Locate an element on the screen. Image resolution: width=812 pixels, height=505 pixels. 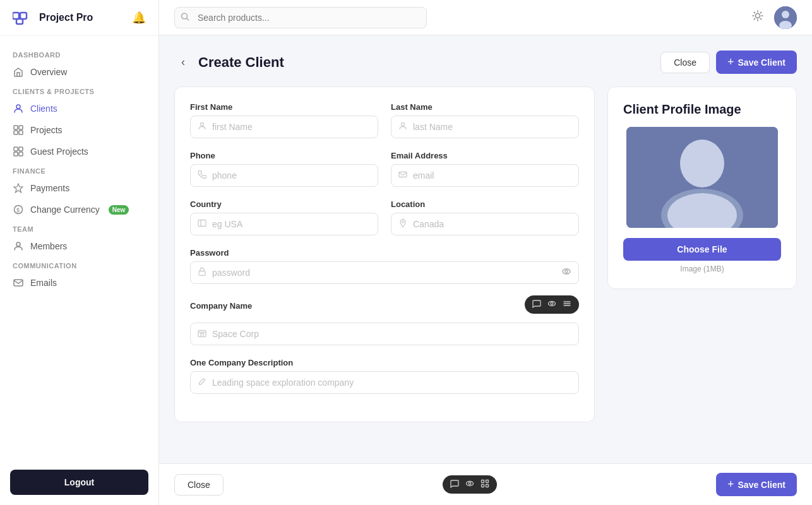
menu-tool-icon is located at coordinates (567, 304).